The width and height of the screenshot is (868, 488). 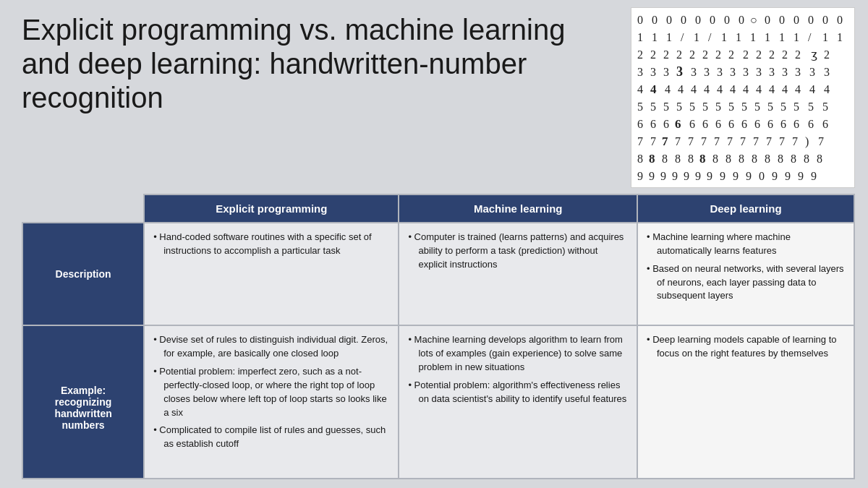 I want to click on row-label-description: Description, so click(x=83, y=274).